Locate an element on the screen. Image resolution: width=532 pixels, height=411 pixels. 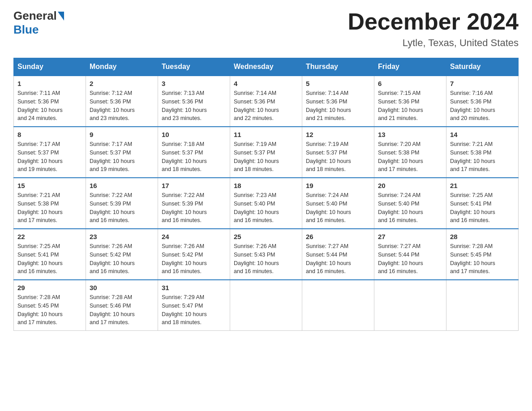
day-info: Sunrise: 7:23 AMSunset: 5:40 PMDaylight:… is located at coordinates (266, 208).